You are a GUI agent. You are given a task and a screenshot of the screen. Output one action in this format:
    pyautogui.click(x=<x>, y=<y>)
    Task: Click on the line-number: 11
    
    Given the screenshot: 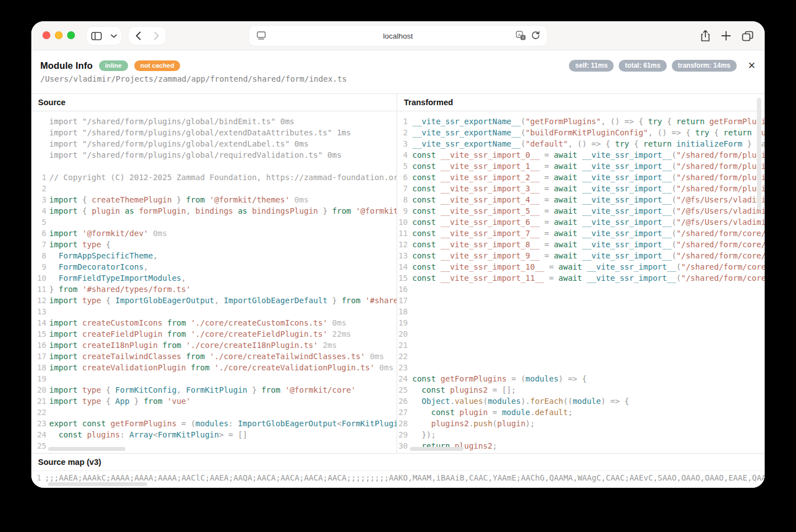 What is the action you would take?
    pyautogui.click(x=40, y=289)
    